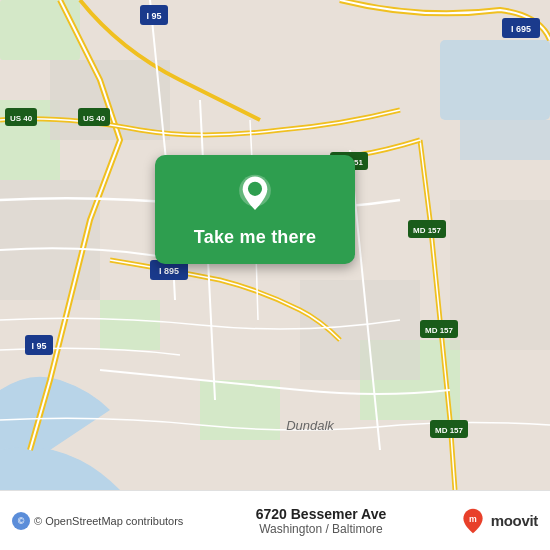 This screenshot has height=550, width=550. I want to click on address-info: 6720 Bessemer Ave Washington / Baltimore, so click(320, 521).